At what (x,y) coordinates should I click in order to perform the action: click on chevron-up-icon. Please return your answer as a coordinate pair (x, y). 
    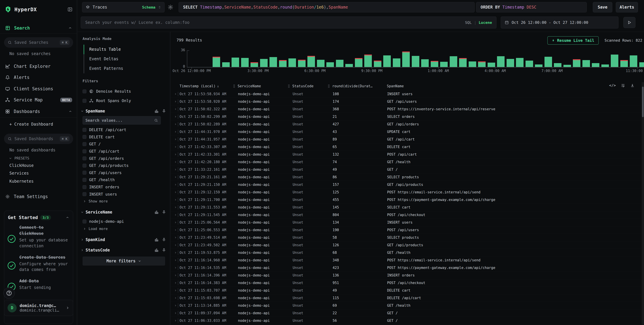
    Looking at the image, I should click on (68, 218).